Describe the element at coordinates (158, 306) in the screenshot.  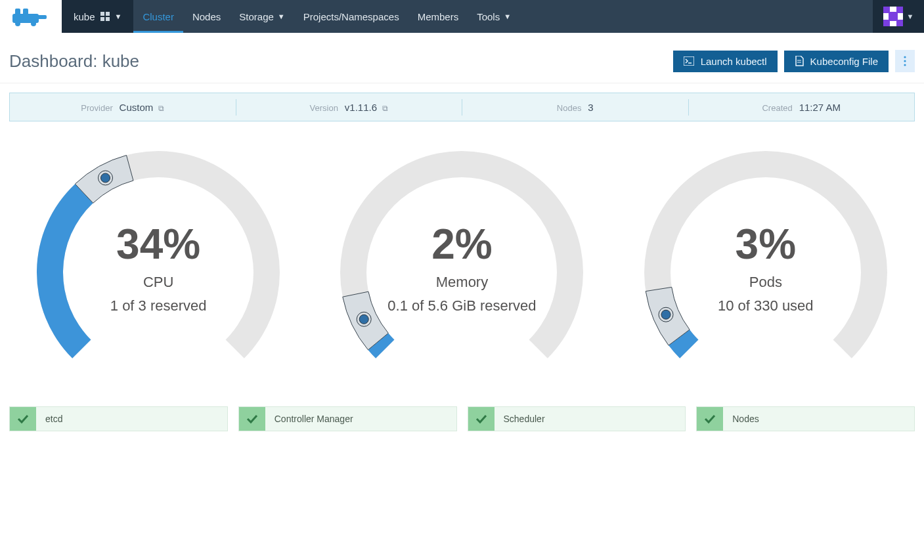
I see `gauge-detail: 1 of 3 reserved` at that location.